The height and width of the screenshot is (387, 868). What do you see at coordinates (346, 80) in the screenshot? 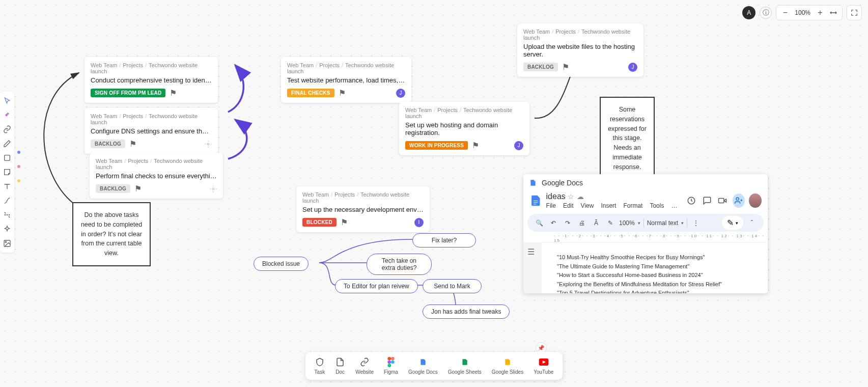
I see `card-title: Test website performance, load times, an…` at bounding box center [346, 80].